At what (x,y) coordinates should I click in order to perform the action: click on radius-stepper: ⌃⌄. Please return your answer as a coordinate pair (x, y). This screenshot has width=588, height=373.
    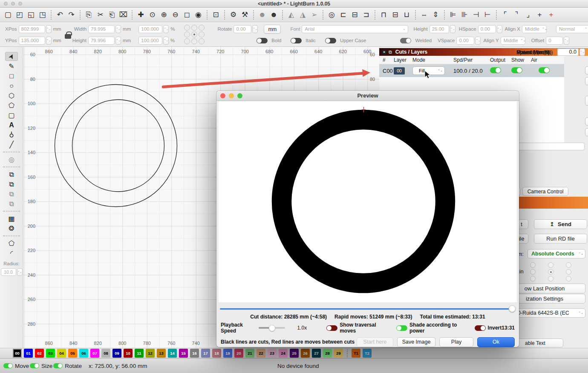
    Looking at the image, I should click on (20, 272).